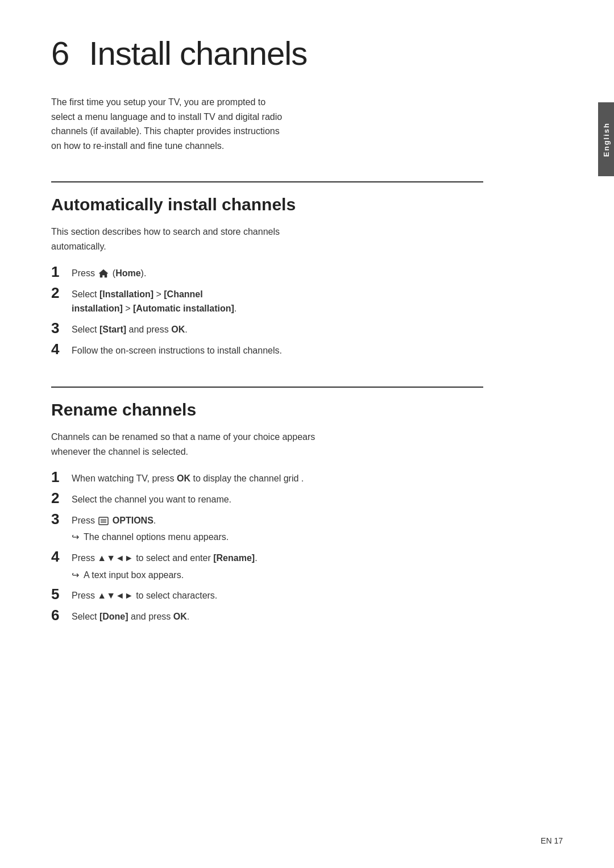  What do you see at coordinates (267, 205) in the screenshot?
I see `auto-install-title: Automatically install channels` at bounding box center [267, 205].